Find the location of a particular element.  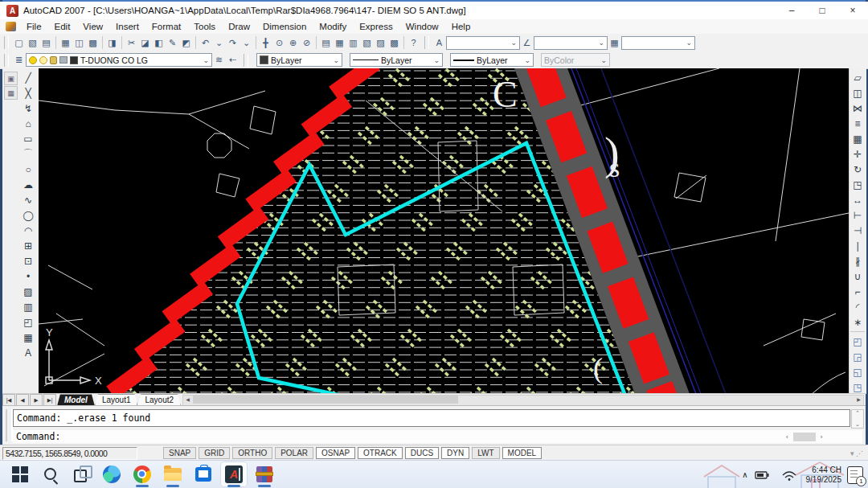

scroll-up-icon: ⌃ is located at coordinates (858, 413).